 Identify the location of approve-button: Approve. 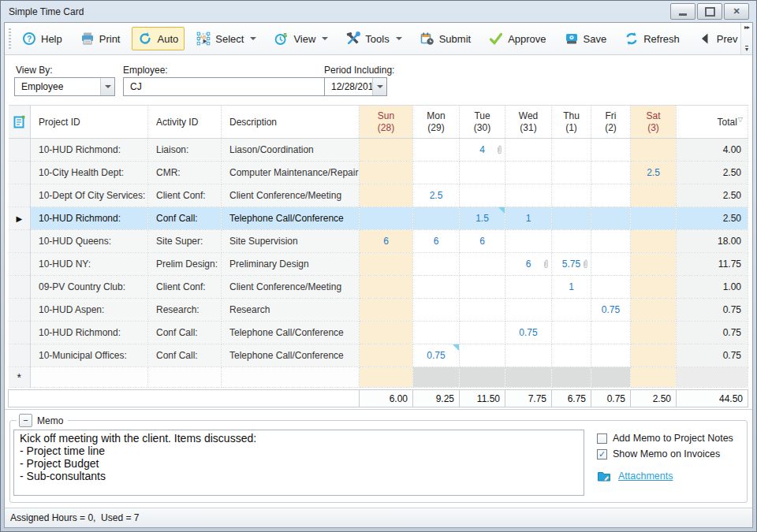
(517, 39).